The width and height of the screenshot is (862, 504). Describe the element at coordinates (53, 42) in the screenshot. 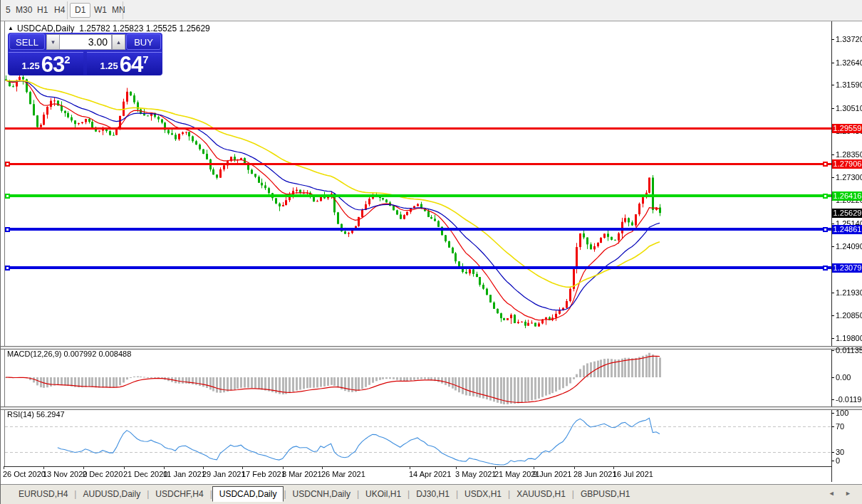

I see `volume-decrease-button: ▾` at that location.